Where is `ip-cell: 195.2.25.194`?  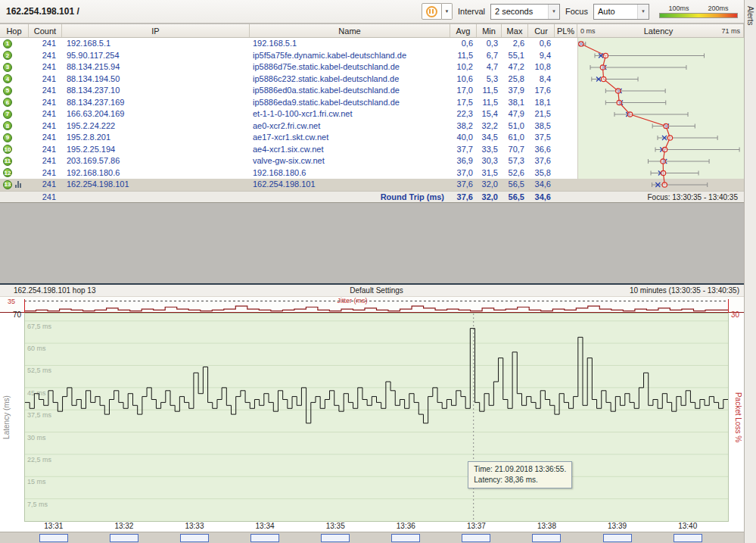 ip-cell: 195.2.25.194 is located at coordinates (156, 150).